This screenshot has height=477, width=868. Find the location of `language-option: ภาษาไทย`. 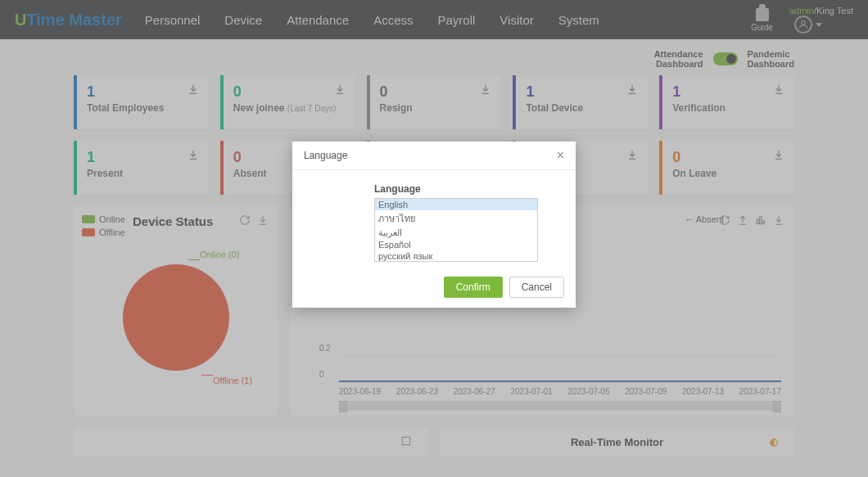

language-option: ภาษาไทย is located at coordinates (456, 218).